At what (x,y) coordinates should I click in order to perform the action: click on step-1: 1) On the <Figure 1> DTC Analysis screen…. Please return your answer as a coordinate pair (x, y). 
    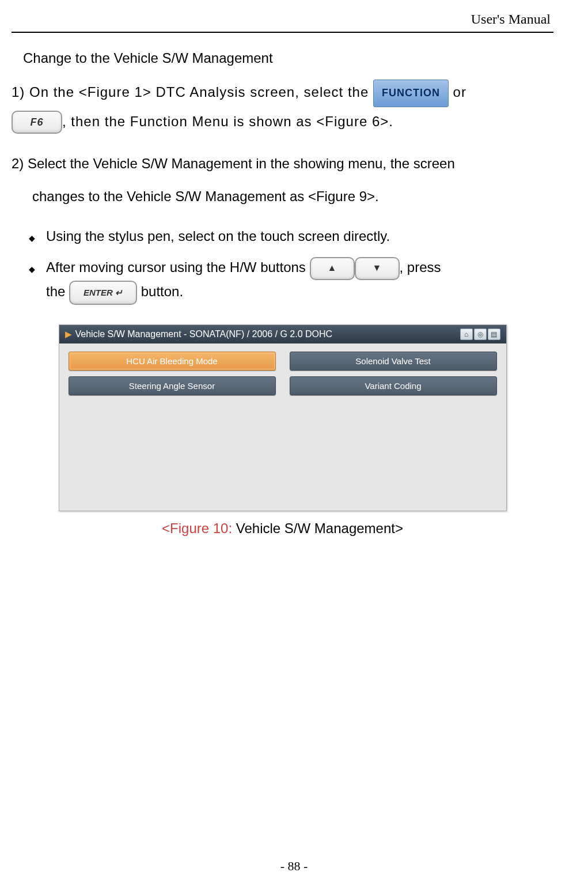
    Looking at the image, I should click on (282, 107).